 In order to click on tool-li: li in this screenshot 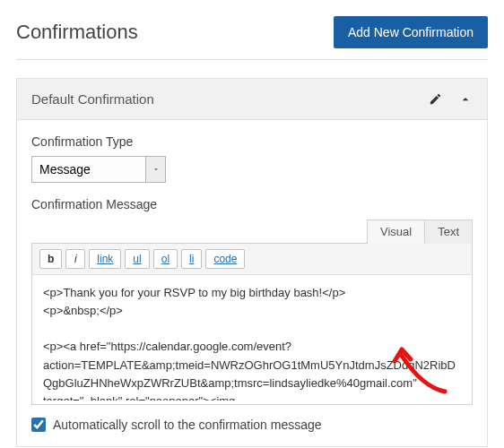, I will do `click(192, 259)`.